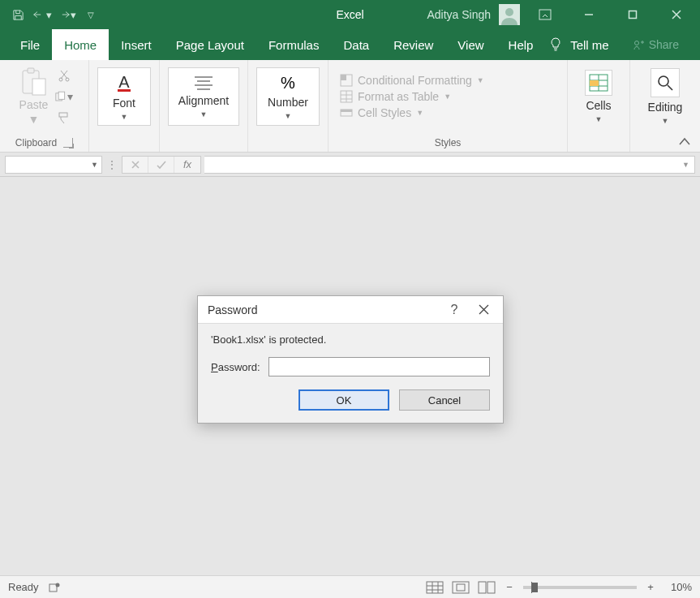 This screenshot has width=700, height=598. Describe the element at coordinates (470, 45) in the screenshot. I see `tab-view: View` at that location.